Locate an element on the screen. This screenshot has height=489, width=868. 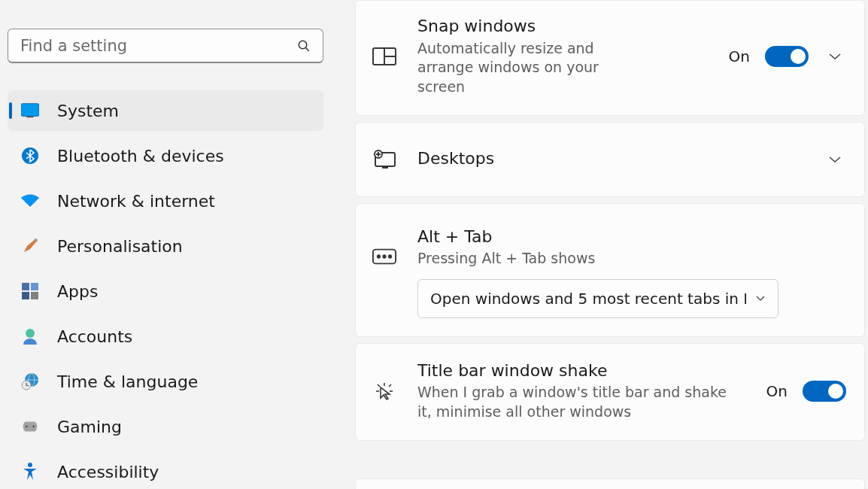
search-box is located at coordinates (165, 46).